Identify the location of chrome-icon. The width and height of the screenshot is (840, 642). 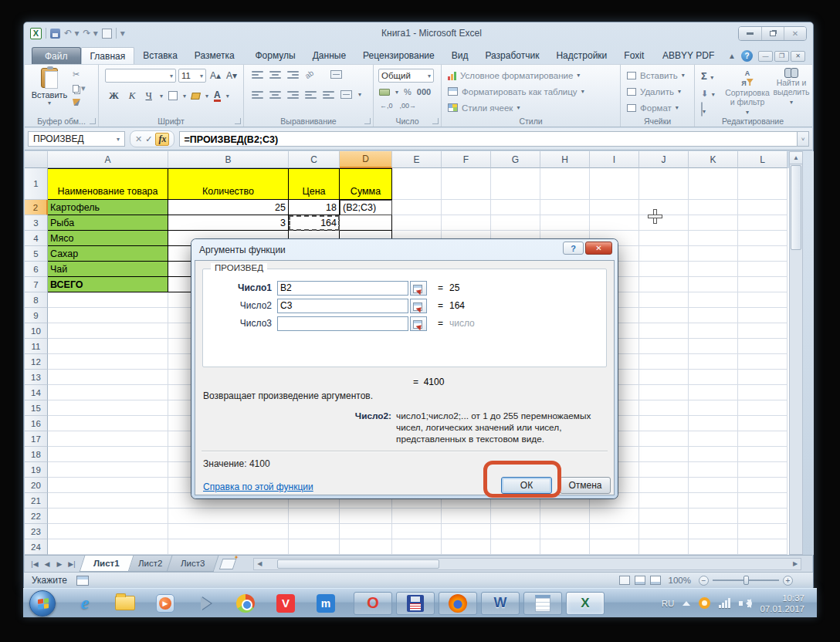
(246, 603).